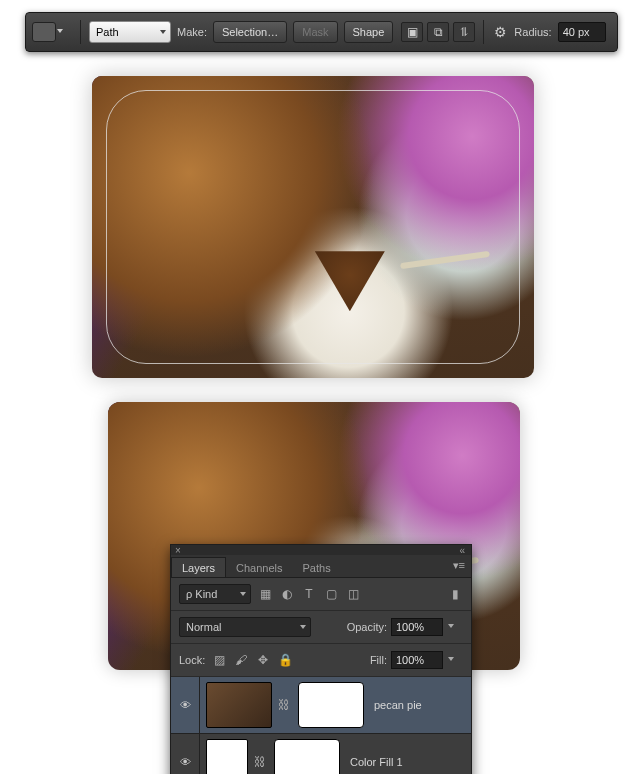  Describe the element at coordinates (369, 32) in the screenshot. I see `make-shape-button: Shape` at that location.